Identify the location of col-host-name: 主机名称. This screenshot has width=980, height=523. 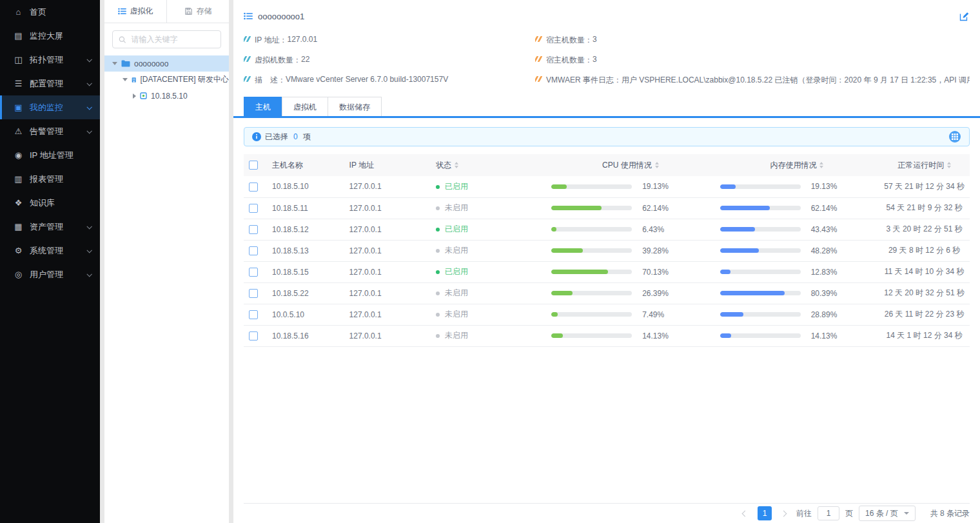
(306, 165).